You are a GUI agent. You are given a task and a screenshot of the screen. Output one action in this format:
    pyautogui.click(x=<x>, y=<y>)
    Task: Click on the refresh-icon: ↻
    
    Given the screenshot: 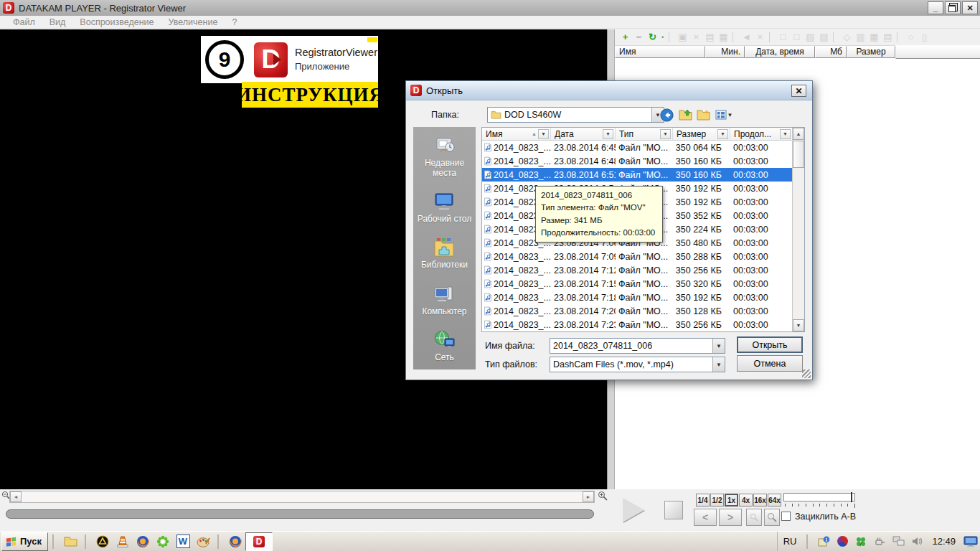 What is the action you would take?
    pyautogui.click(x=653, y=37)
    